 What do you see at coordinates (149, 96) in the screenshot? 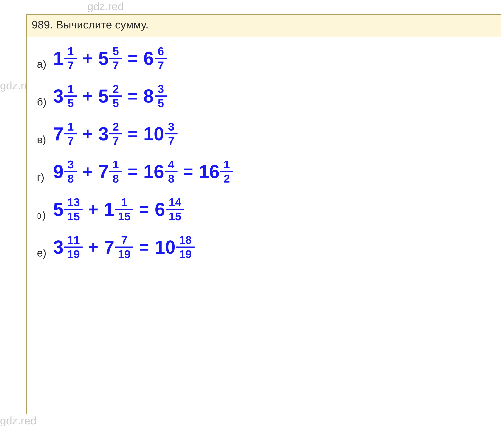
I see `whole-part: 8` at bounding box center [149, 96].